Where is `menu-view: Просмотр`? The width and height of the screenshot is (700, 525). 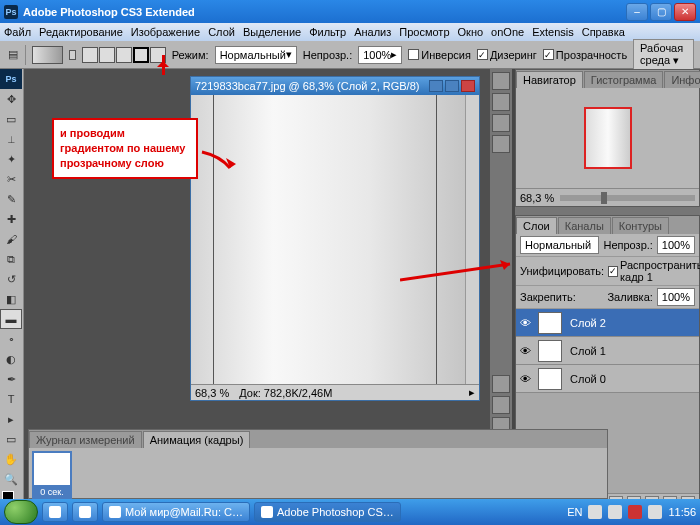 menu-view: Просмотр is located at coordinates (424, 32).